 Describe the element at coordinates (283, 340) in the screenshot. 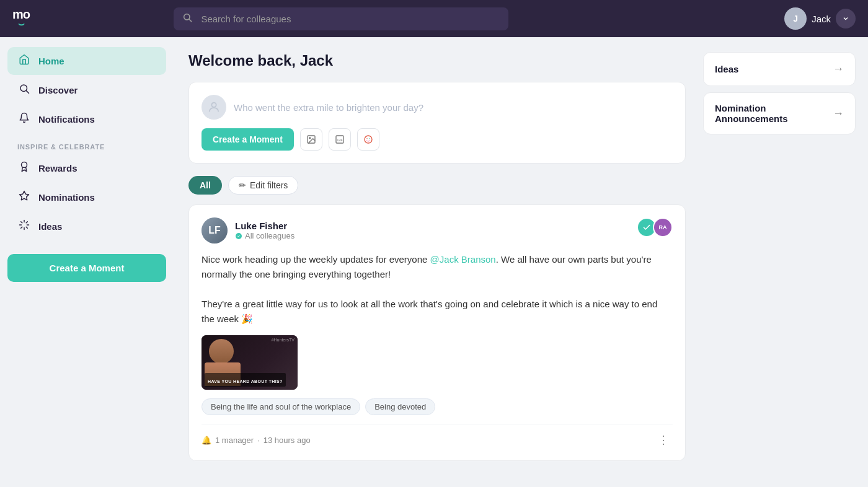

I see `gif-watermark: #HuntersTV` at that location.